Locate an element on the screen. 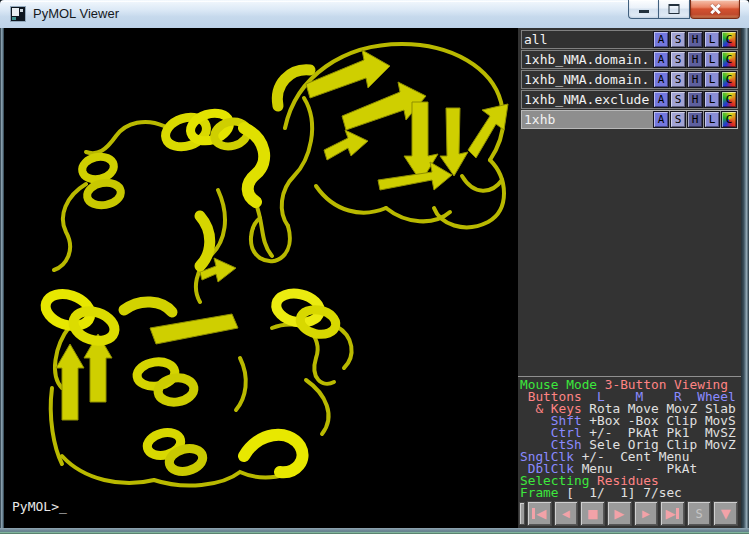  object-row-1xhb: 1xhb A S H L C is located at coordinates (630, 120).